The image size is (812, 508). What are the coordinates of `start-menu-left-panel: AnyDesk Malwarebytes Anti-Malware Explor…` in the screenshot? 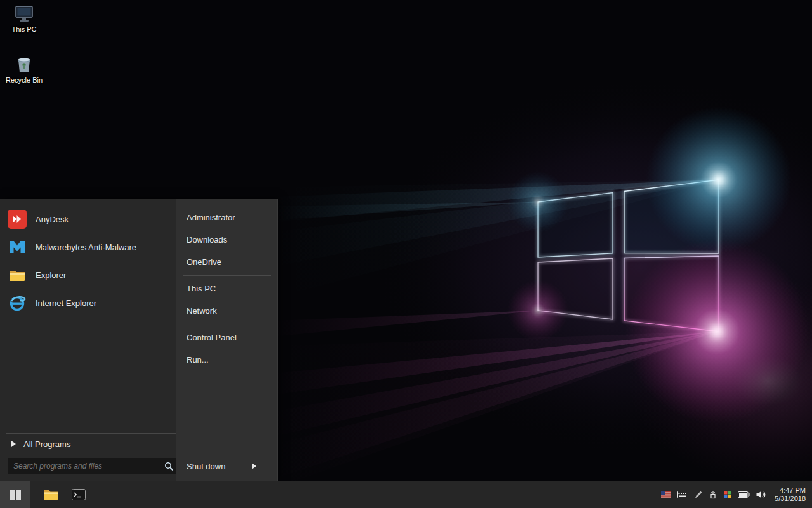 It's located at (88, 340).